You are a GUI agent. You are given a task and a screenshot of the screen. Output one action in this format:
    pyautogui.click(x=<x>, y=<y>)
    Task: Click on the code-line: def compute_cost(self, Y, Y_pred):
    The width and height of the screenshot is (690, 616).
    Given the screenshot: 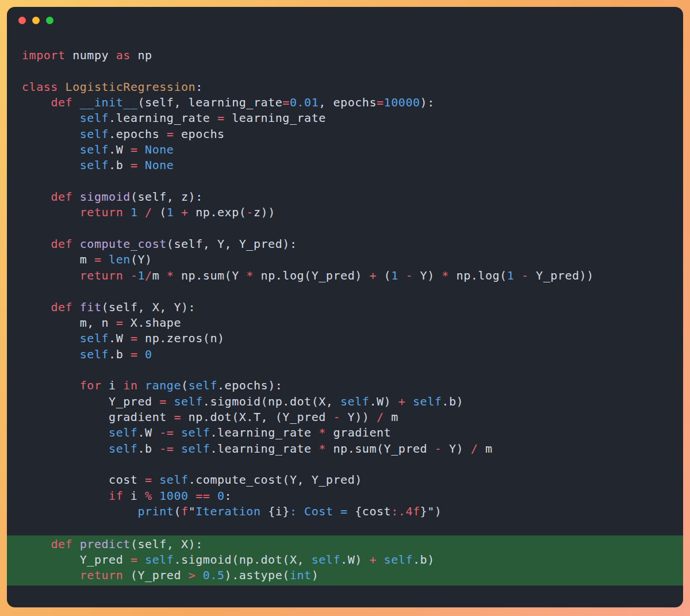 What is the action you would take?
    pyautogui.click(x=345, y=244)
    